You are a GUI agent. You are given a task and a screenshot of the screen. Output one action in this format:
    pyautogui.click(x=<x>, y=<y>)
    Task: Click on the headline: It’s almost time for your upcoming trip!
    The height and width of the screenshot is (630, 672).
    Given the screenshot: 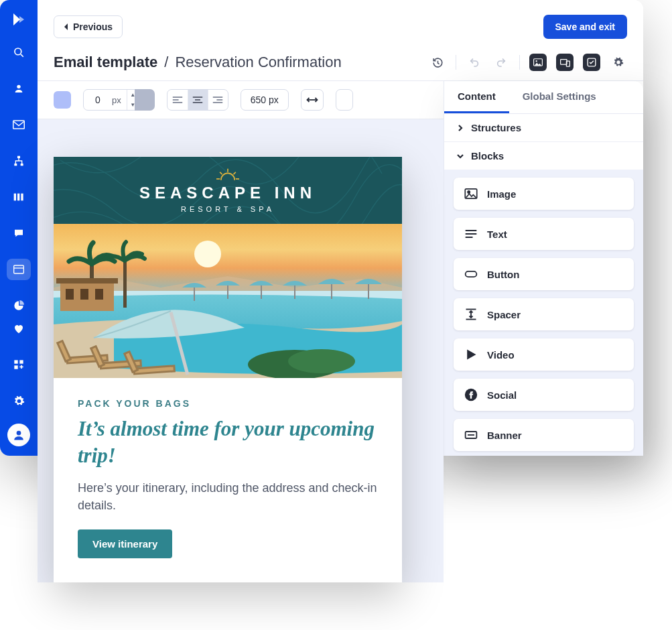 What is the action you would take?
    pyautogui.click(x=228, y=442)
    